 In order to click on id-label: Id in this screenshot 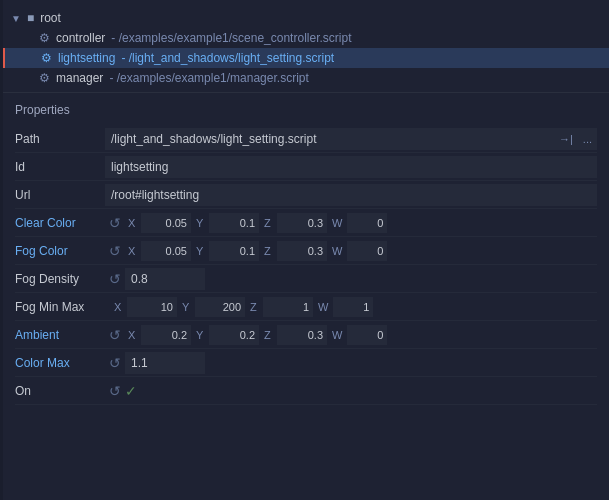, I will do `click(60, 167)`.